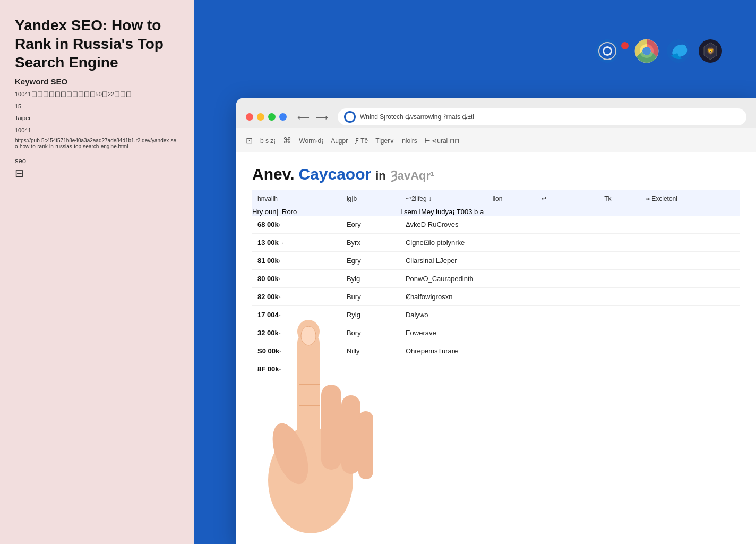  Describe the element at coordinates (261, 117) in the screenshot. I see `minimize-button` at that location.